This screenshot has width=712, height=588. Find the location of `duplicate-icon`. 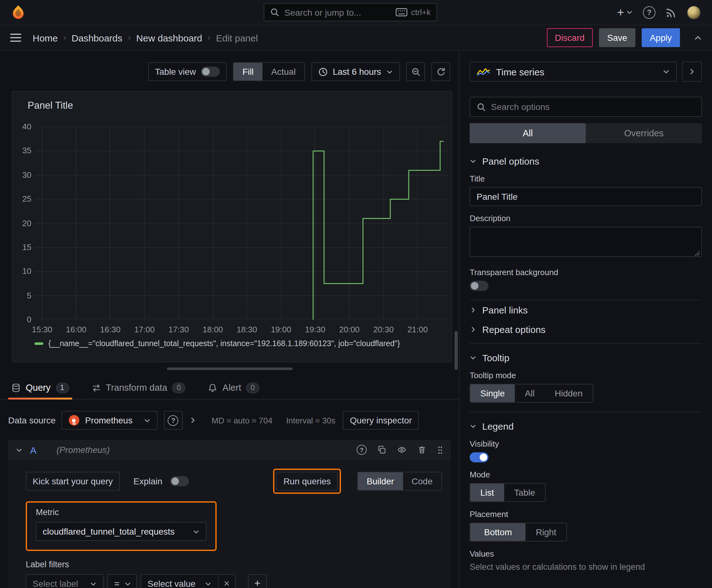

duplicate-icon is located at coordinates (382, 450).